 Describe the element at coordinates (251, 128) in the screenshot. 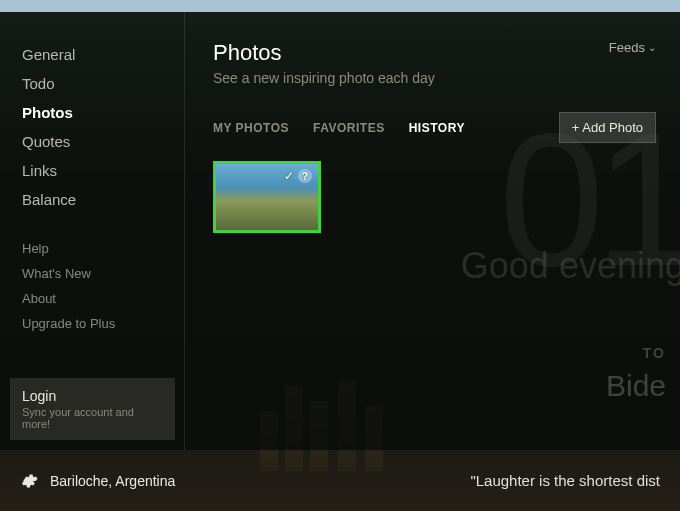

I see `tab-my-photos: MY PHOTOS` at that location.